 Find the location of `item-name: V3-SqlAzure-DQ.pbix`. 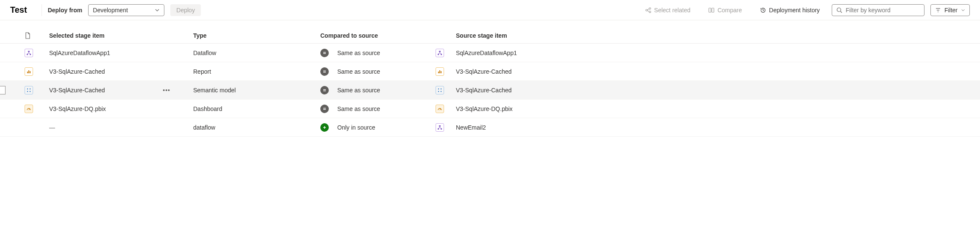

item-name: V3-SqlAzure-DQ.pbix is located at coordinates (78, 109).